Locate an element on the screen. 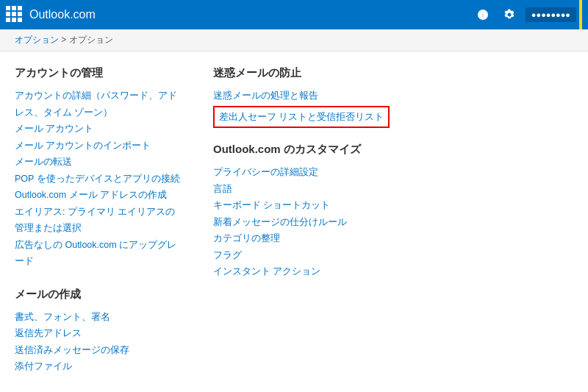 This screenshot has width=588, height=392. link-account-details: アカウントの詳細（パスワード、アドレス、タイム ゾーン） is located at coordinates (99, 104).